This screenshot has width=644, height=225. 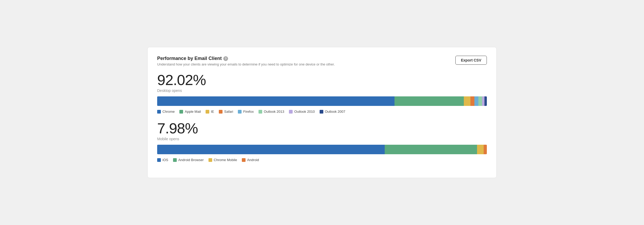 What do you see at coordinates (271, 149) in the screenshot?
I see `bar-segment-ios` at bounding box center [271, 149].